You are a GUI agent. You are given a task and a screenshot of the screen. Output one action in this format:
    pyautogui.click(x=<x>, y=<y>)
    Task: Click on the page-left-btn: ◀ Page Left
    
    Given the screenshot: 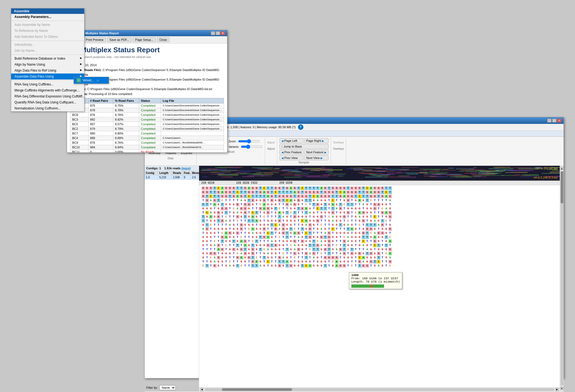 What is the action you would take?
    pyautogui.click(x=291, y=141)
    